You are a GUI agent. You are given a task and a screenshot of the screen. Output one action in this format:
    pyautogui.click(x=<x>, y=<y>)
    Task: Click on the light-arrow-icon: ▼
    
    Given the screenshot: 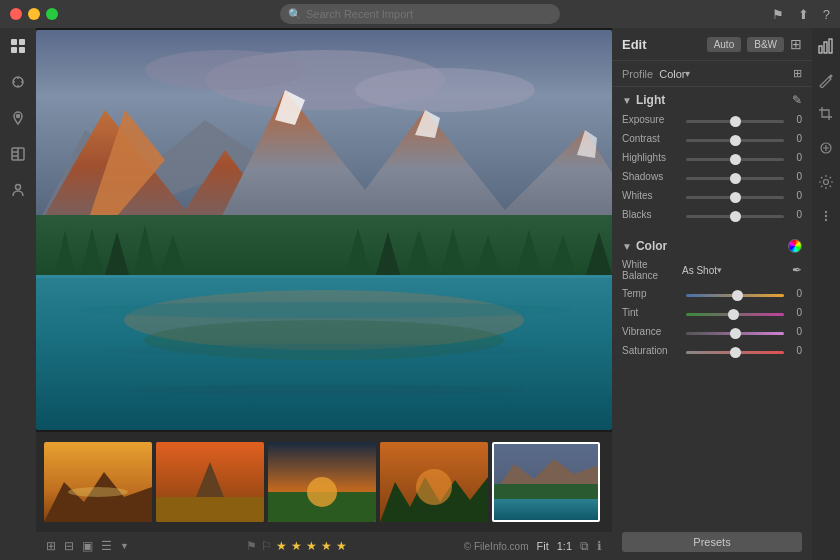 What is the action you would take?
    pyautogui.click(x=627, y=100)
    